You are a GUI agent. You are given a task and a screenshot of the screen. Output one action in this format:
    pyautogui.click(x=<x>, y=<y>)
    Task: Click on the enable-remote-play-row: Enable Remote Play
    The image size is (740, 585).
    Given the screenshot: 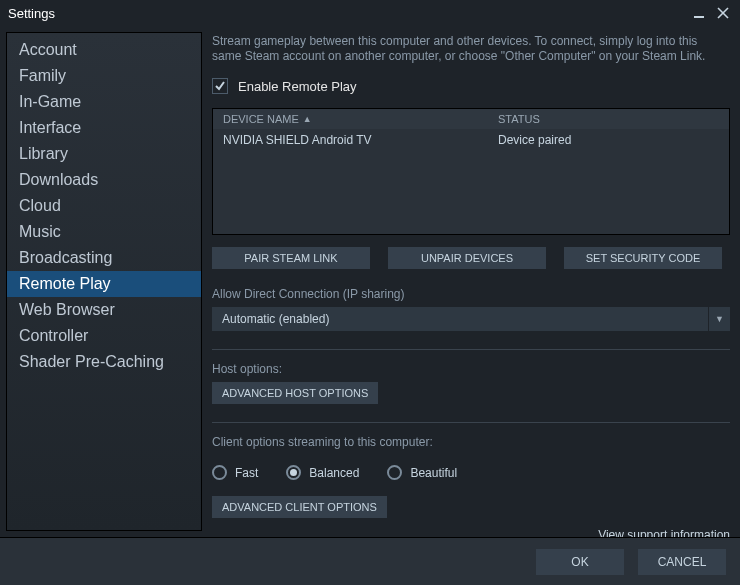 What is the action you would take?
    pyautogui.click(x=471, y=86)
    